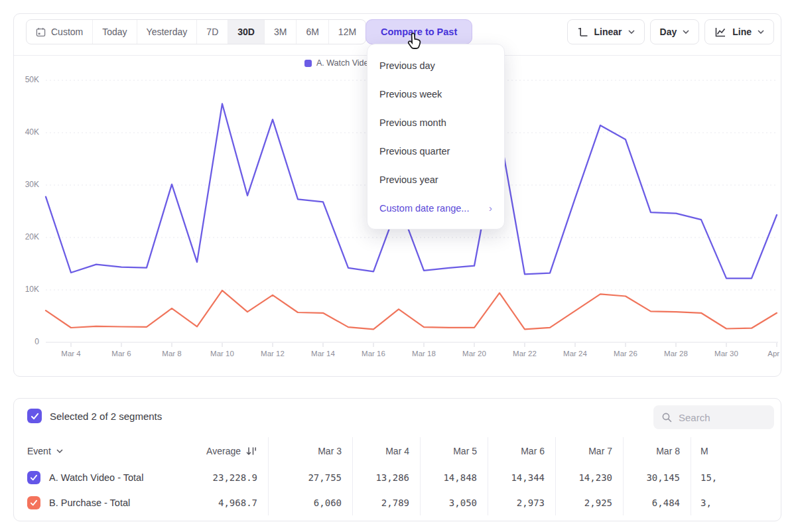  Describe the element at coordinates (67, 32) in the screenshot. I see `range-custom-label: Custom` at that location.